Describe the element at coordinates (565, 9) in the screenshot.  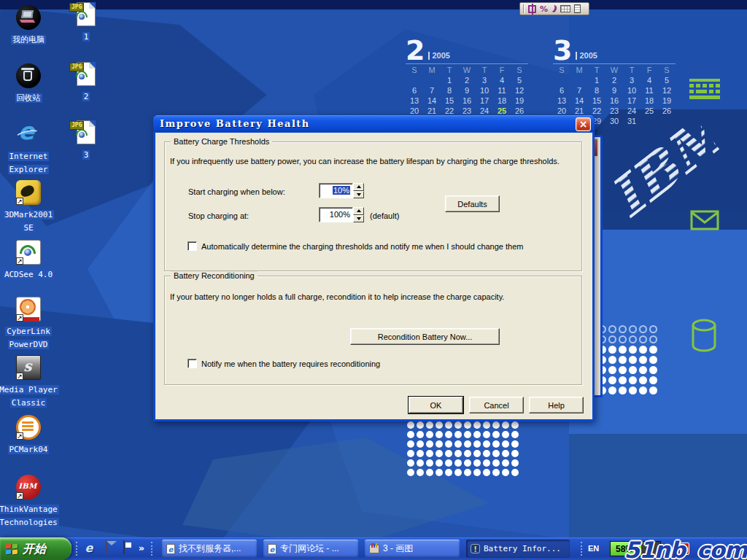
I see `ime-keyboard-icon` at that location.